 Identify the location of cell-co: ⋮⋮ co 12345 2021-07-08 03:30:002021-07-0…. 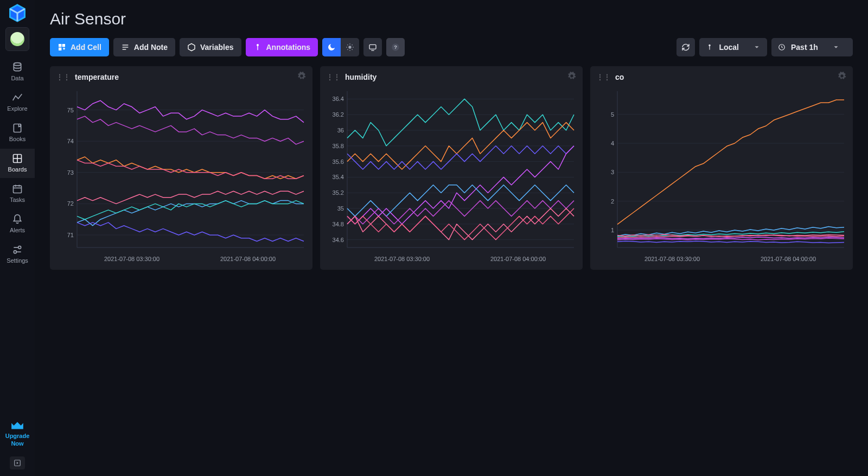
(722, 168).